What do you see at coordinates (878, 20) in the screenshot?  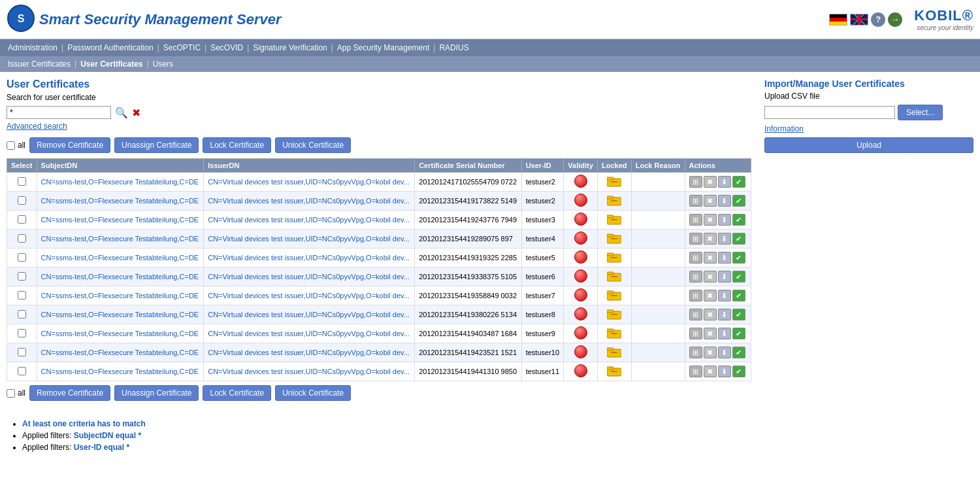 I see `help-icon: ?` at bounding box center [878, 20].